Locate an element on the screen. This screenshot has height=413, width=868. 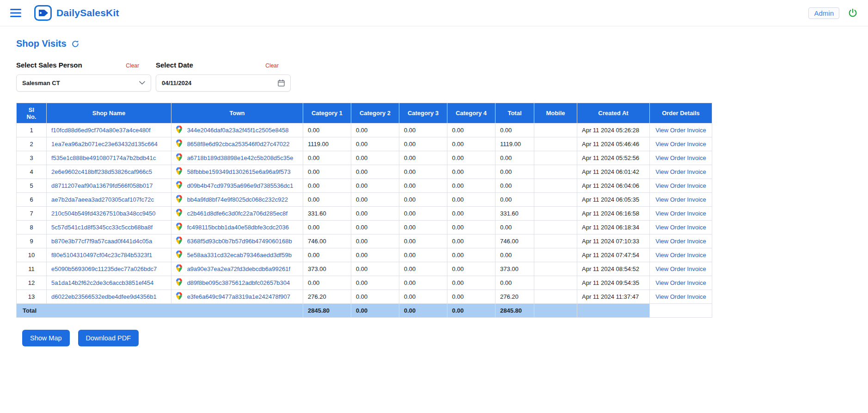
town-link: c2b461d8dfe6c3d0fc22a706d285ec8f is located at coordinates (238, 214).